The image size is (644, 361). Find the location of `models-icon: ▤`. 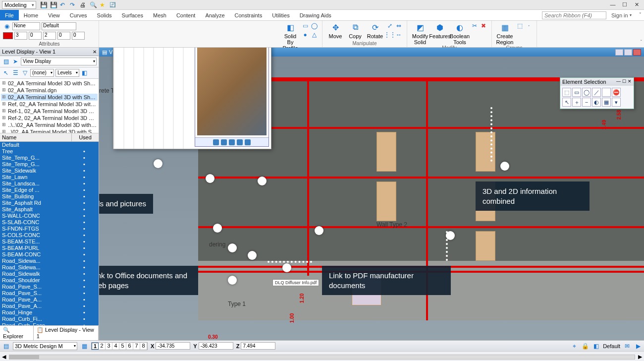

models-icon: ▤ is located at coordinates (6, 346).